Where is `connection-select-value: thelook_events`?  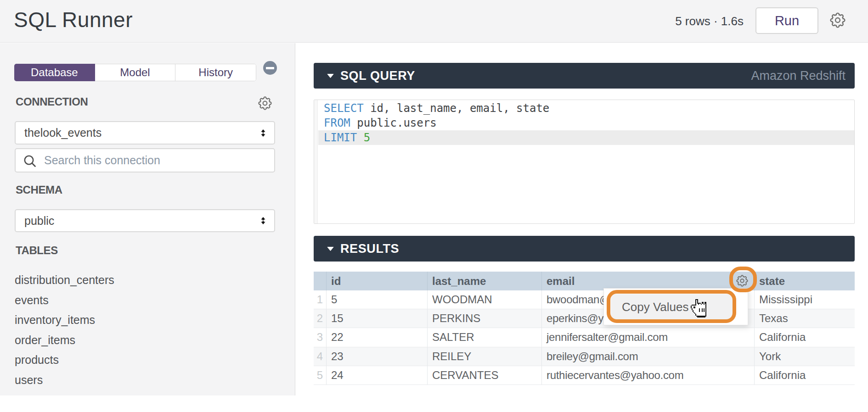 connection-select-value: thelook_events is located at coordinates (63, 133).